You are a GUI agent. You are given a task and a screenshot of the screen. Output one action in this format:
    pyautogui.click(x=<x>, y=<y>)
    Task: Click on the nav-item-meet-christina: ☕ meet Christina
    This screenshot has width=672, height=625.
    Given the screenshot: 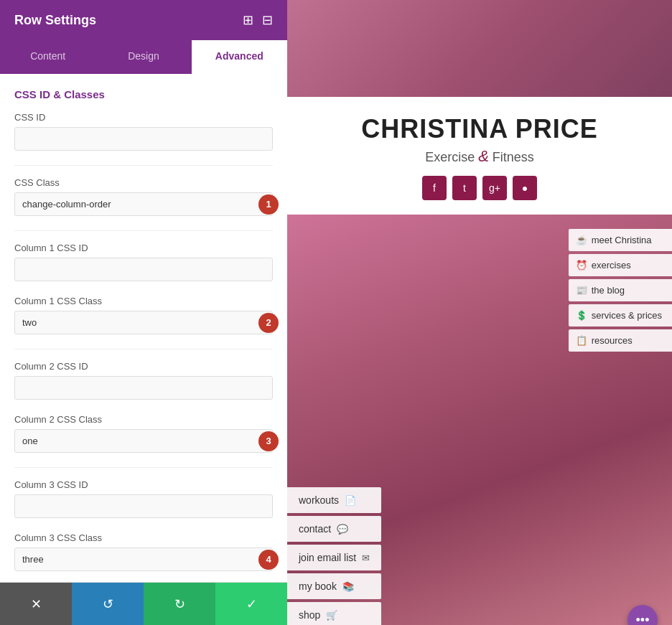 What is the action you would take?
    pyautogui.click(x=620, y=240)
    